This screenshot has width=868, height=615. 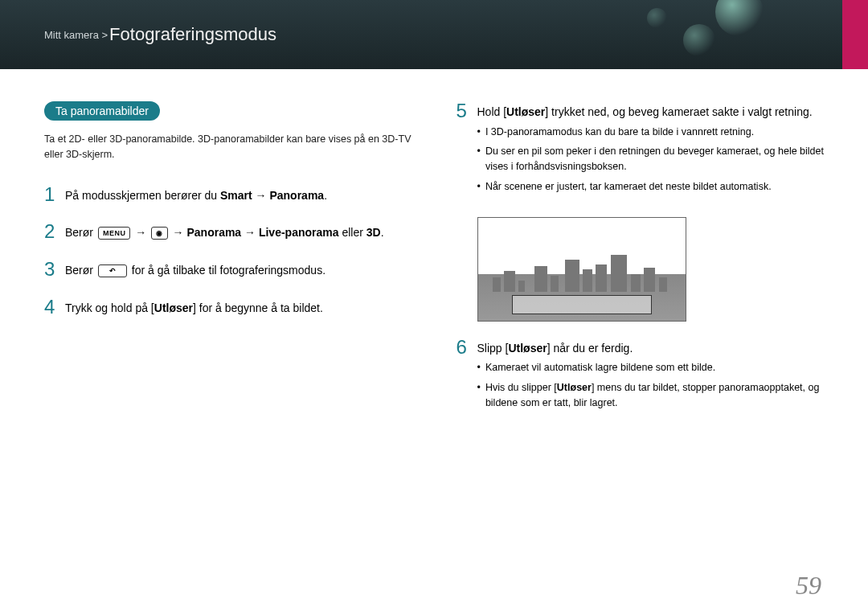 I want to click on step-text: Slipp [Utløser] når du er ferdig. Kamera…, so click(x=653, y=376).